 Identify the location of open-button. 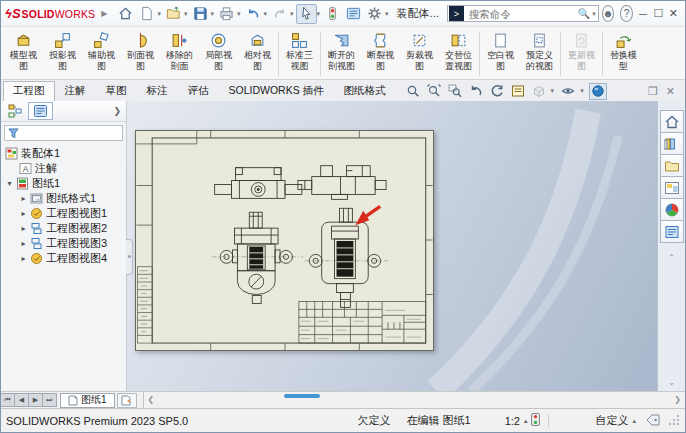
(174, 14).